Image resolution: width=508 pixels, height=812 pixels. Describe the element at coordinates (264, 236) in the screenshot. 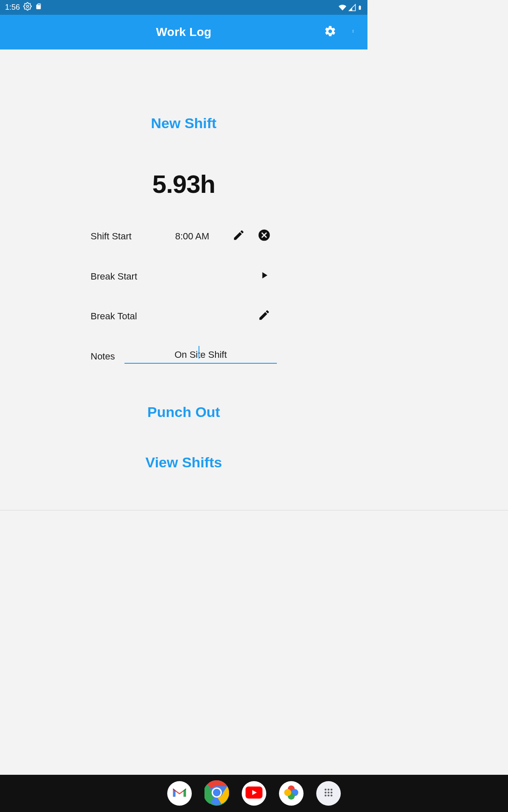

I see `clear-shift-start-button` at that location.